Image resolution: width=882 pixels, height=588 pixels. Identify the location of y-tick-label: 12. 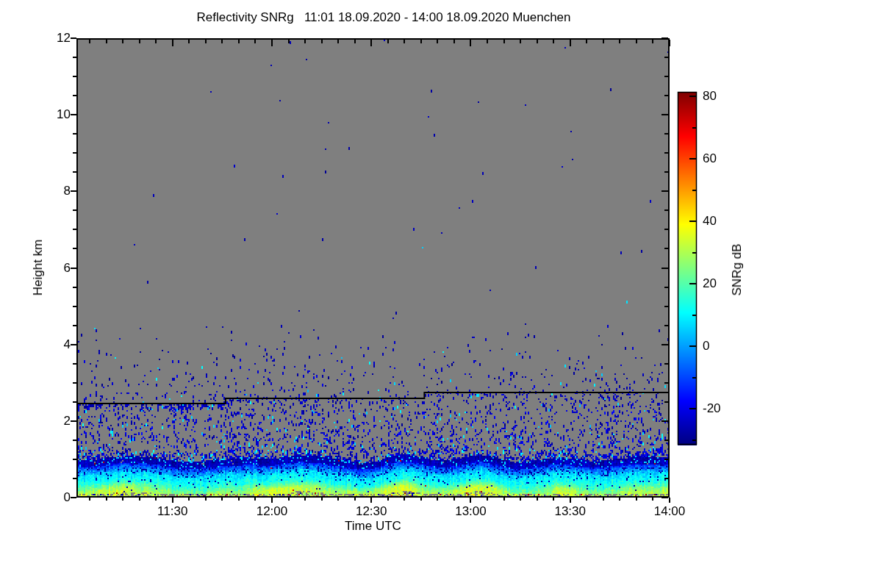
(55, 38).